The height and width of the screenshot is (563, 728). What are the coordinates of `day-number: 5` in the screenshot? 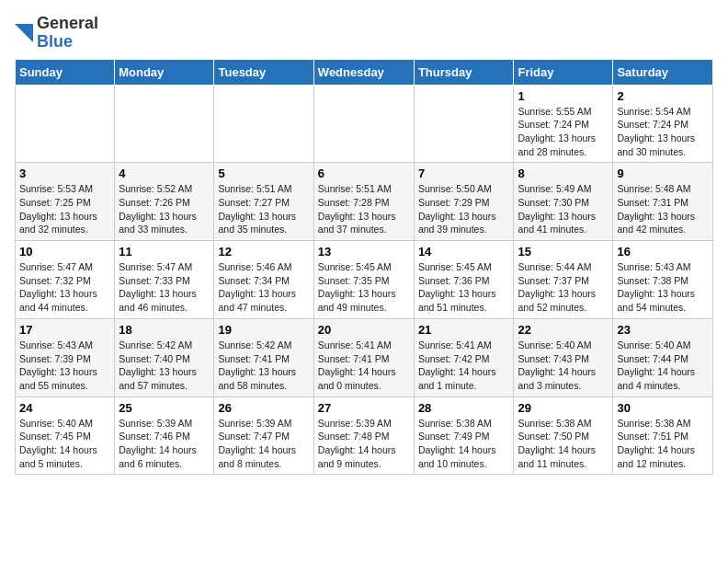 It's located at (263, 173).